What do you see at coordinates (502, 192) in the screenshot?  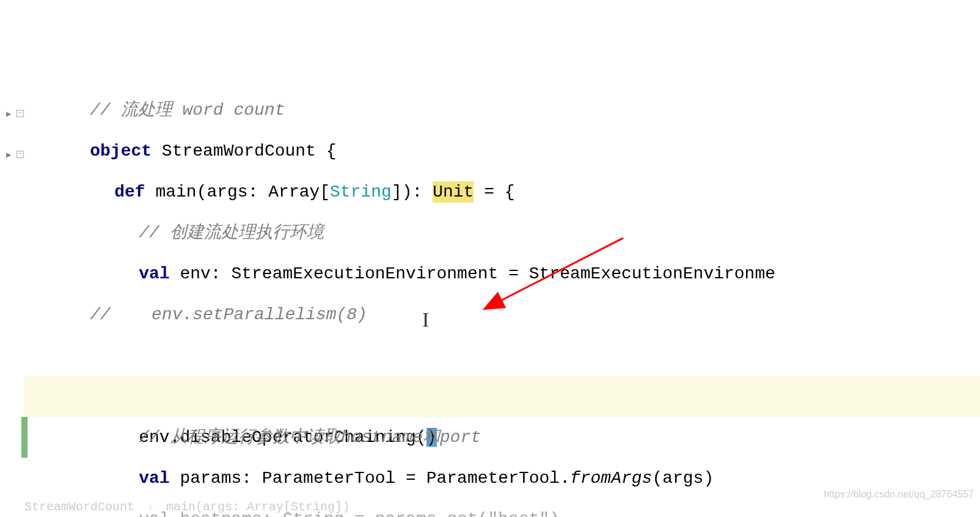 I see `code-line: // 创建流处理执行环境` at bounding box center [502, 192].